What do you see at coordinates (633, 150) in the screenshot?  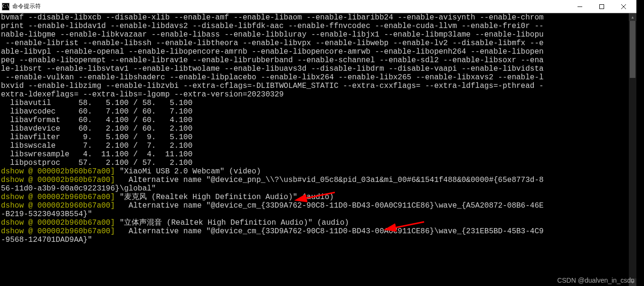 I see `vertical-scrollbar: ▲ ▼` at bounding box center [633, 150].